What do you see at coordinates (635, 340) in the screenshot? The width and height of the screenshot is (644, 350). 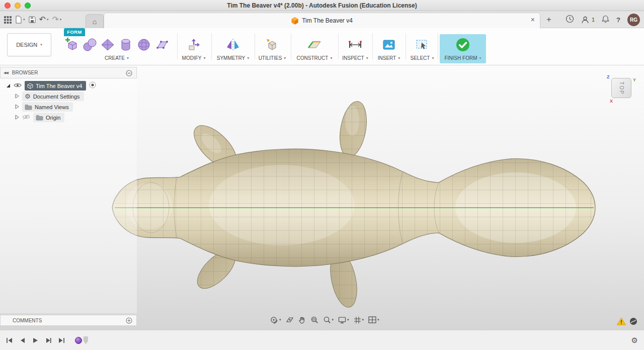 I see `timeline-settings-gear-icon: ⚙` at bounding box center [635, 340].